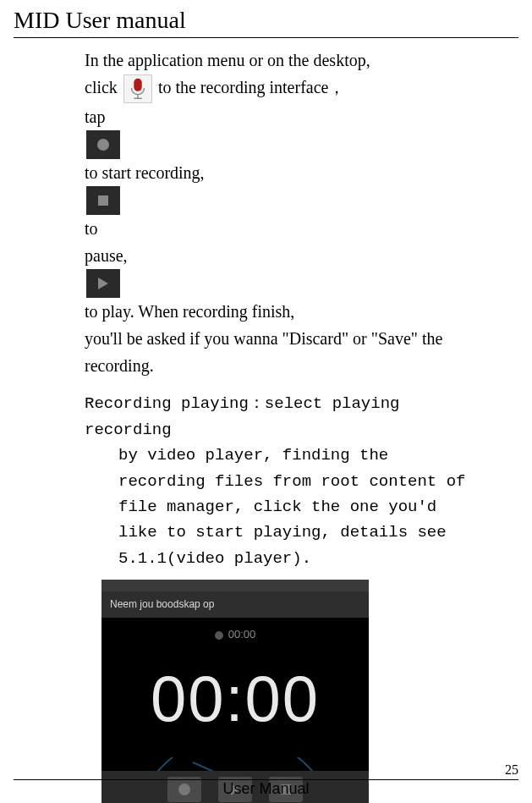 This screenshot has height=803, width=532. I want to click on footer-label: User Manual, so click(266, 789).